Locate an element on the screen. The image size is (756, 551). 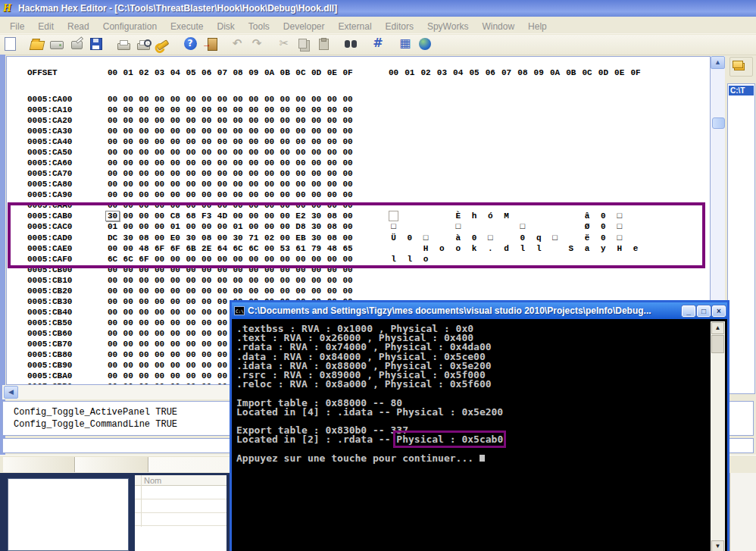
menu-configuration: Configuration is located at coordinates (130, 27).